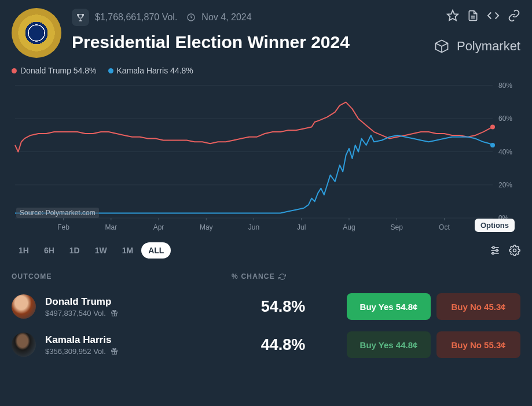 The height and width of the screenshot is (406, 532). I want to click on outcome-info: Kamala Harris $356,309,952 Vol., so click(135, 345).